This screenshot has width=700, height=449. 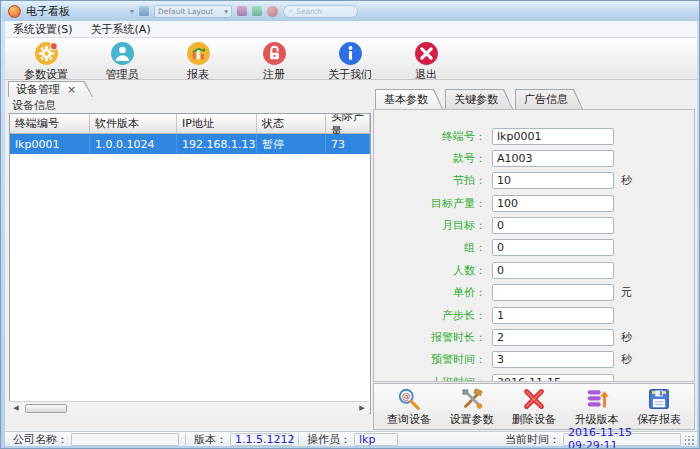 What do you see at coordinates (134, 124) in the screenshot?
I see `col-software-version: 软件版本` at bounding box center [134, 124].